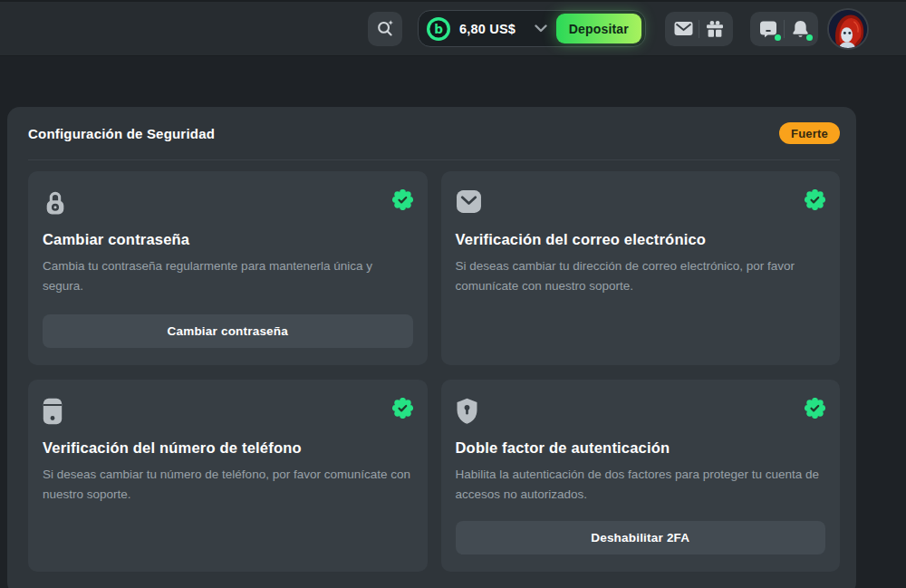 Image resolution: width=906 pixels, height=588 pixels. What do you see at coordinates (785, 29) in the screenshot?
I see `chat-bell-group` at bounding box center [785, 29].